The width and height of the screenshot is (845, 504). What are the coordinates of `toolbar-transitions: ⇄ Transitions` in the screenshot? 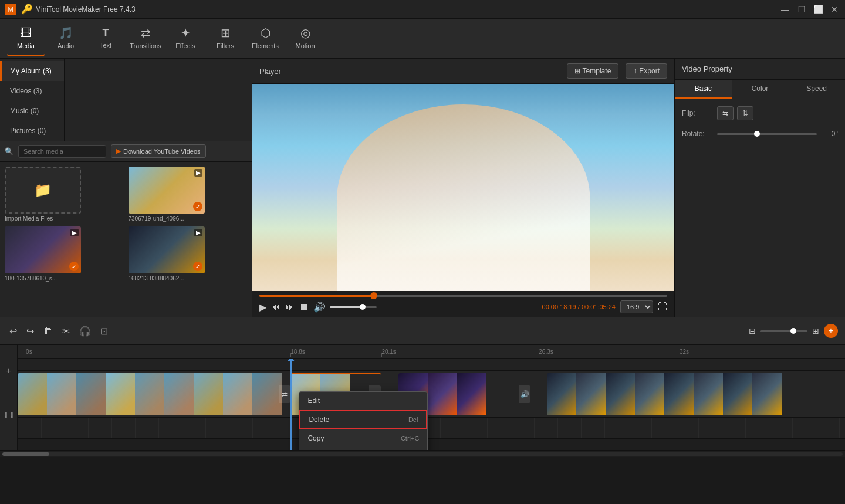 It's located at (146, 39).